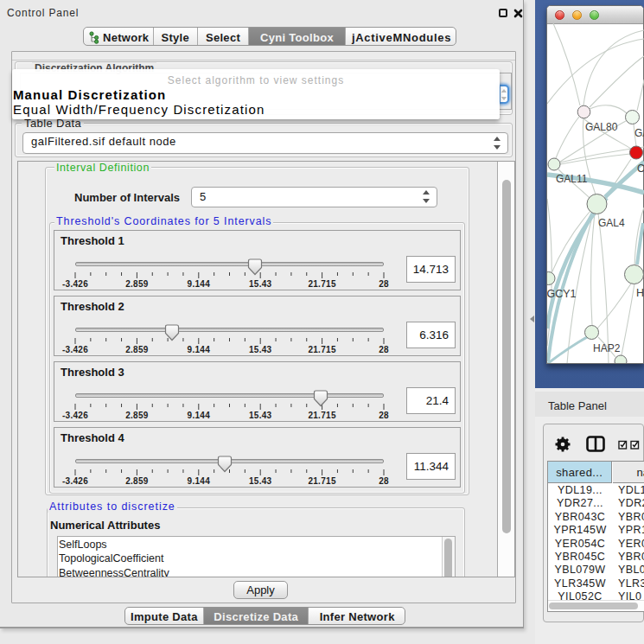 The height and width of the screenshot is (644, 644). I want to click on svg-text: CY, so click(641, 169).